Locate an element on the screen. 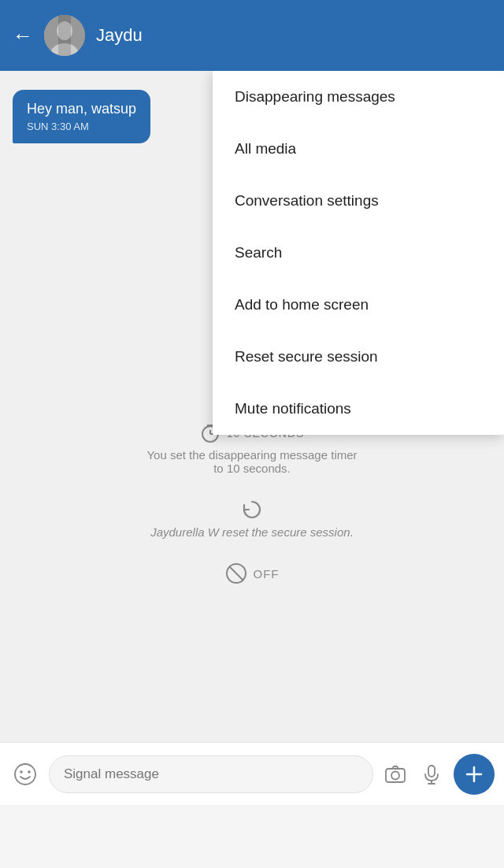 This screenshot has height=868, width=504. chat-header: ← Jaydu is located at coordinates (252, 35).